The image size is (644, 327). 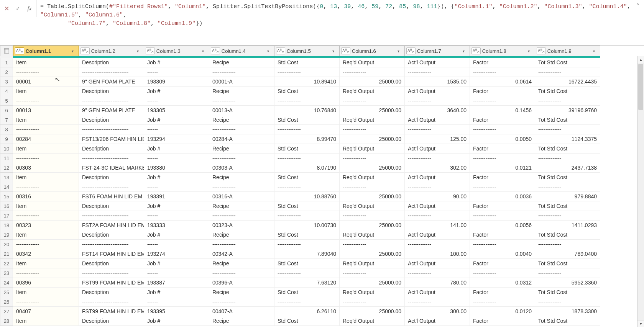 I want to click on column-header-5: ABCColumn1.5▾, so click(x=307, y=51).